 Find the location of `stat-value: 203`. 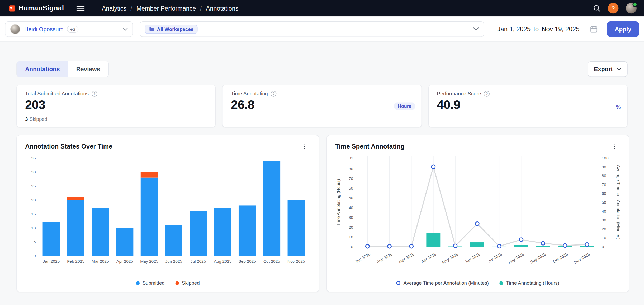

stat-value: 203 is located at coordinates (116, 105).